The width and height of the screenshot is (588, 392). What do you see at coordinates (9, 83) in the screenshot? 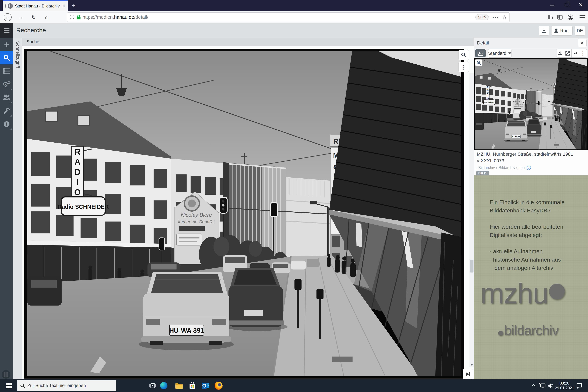
I see `gear-small-icon: ⚙` at bounding box center [9, 83].